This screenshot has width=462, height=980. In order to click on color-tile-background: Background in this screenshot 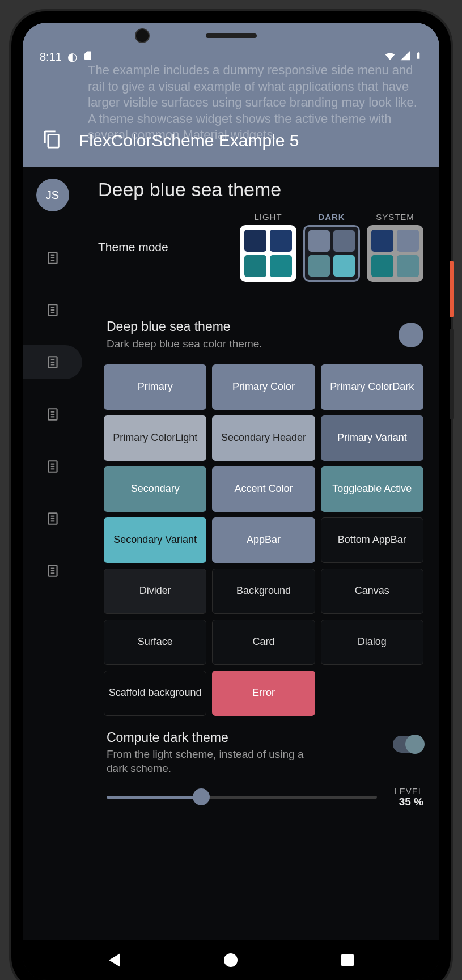, I will do `click(263, 591)`.